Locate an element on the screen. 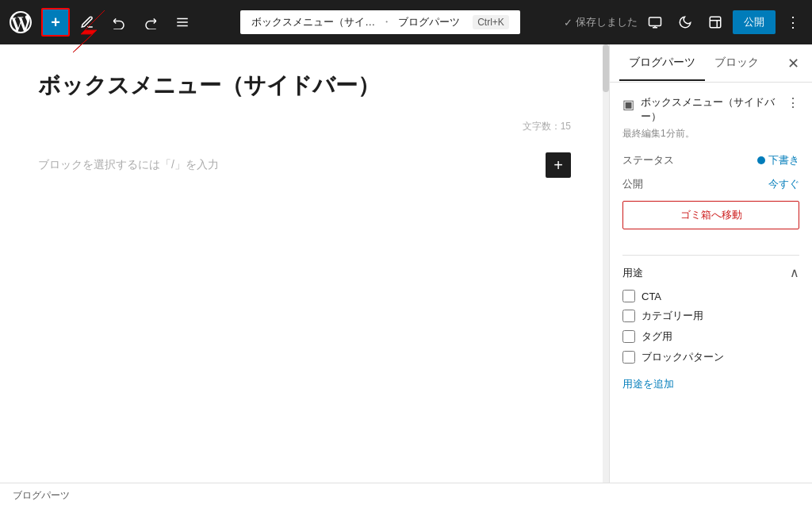  status-label: ステータス is located at coordinates (649, 160).